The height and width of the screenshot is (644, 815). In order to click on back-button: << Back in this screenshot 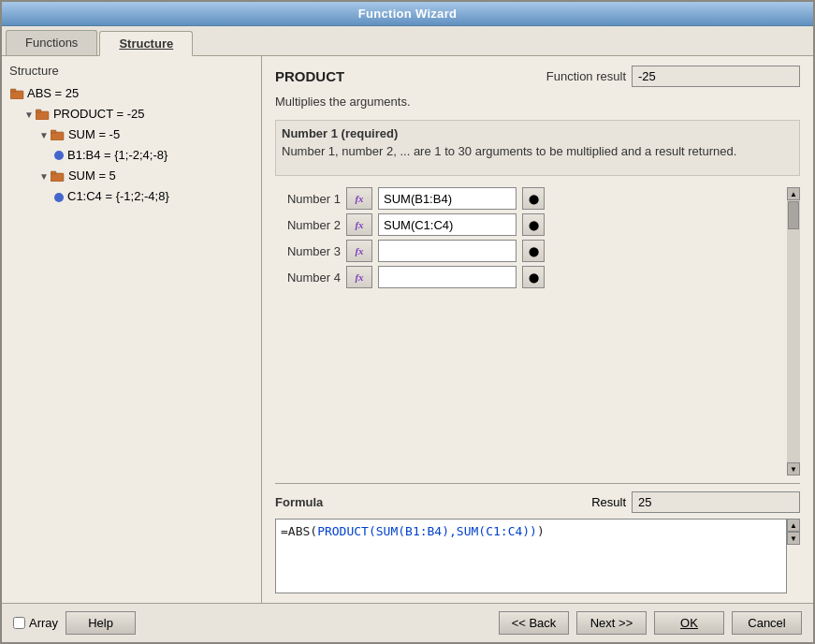, I will do `click(533, 623)`.